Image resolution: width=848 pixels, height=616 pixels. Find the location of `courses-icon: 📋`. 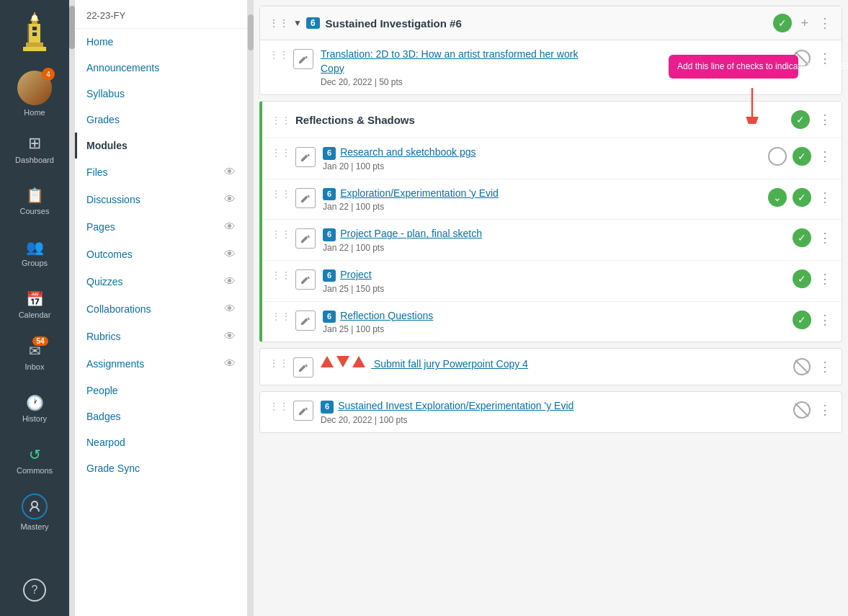

courses-icon: 📋 is located at coordinates (35, 195).